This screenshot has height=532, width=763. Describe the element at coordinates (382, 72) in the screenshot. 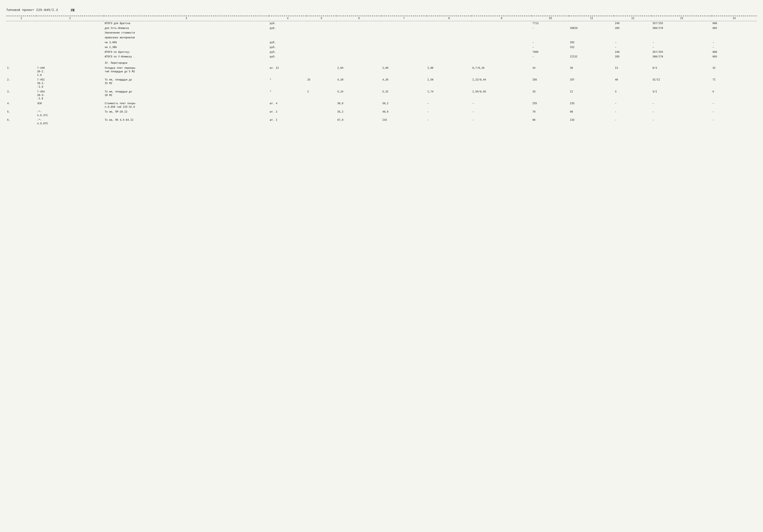

I see `table-row: I. 7-448 39-I. I.8 Укладка плит перекры-…` at that location.